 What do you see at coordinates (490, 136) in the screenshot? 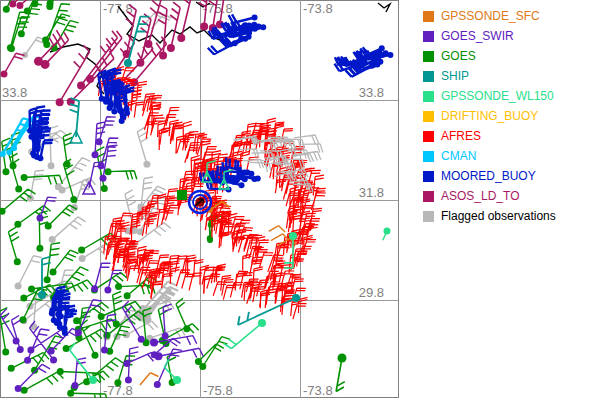
I see `legend-item-afres: AFRES` at bounding box center [490, 136].